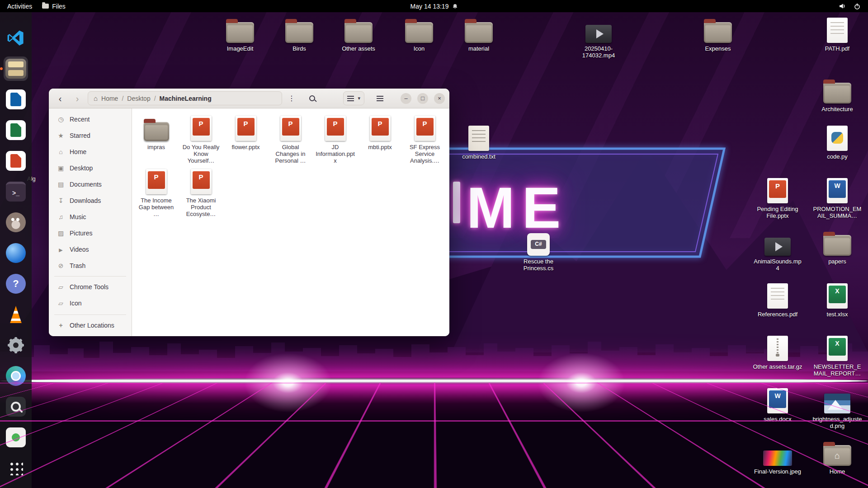 The height and width of the screenshot is (488, 868). I want to click on sidebar-item-downloads: Downloads, so click(90, 201).